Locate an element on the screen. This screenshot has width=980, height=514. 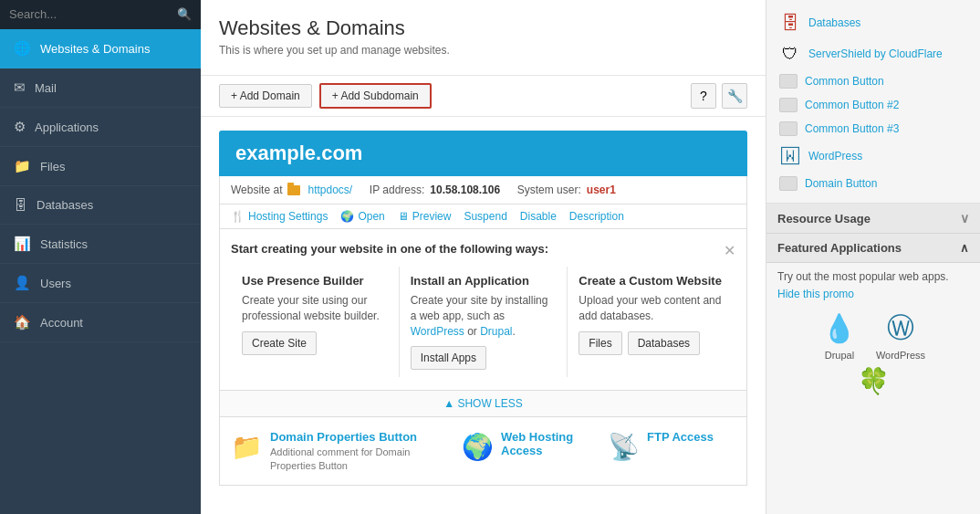
custom-website-title: Create a Custom Website is located at coordinates (652, 281).